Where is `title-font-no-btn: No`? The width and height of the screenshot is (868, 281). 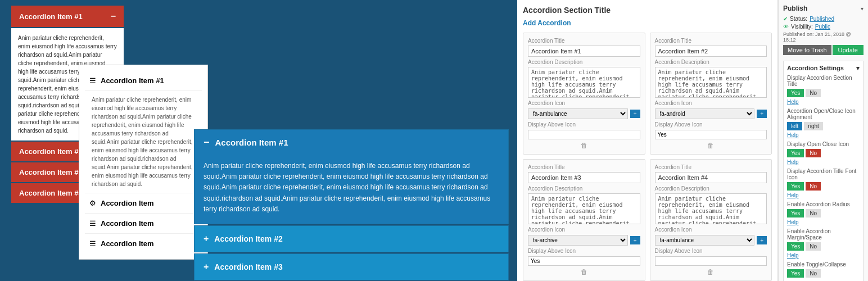 title-font-no-btn: No is located at coordinates (813, 187).